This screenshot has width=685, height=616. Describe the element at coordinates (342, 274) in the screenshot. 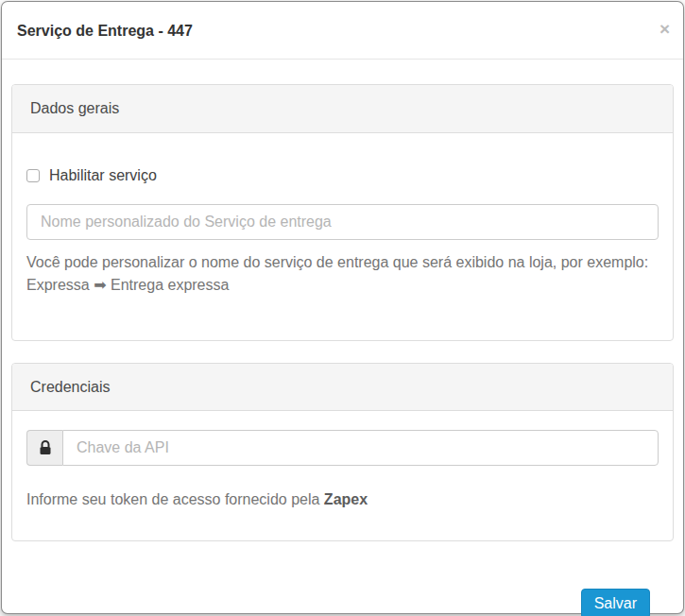

I see `custom-name-help: Você pode personalizar o nome do serviço…` at that location.